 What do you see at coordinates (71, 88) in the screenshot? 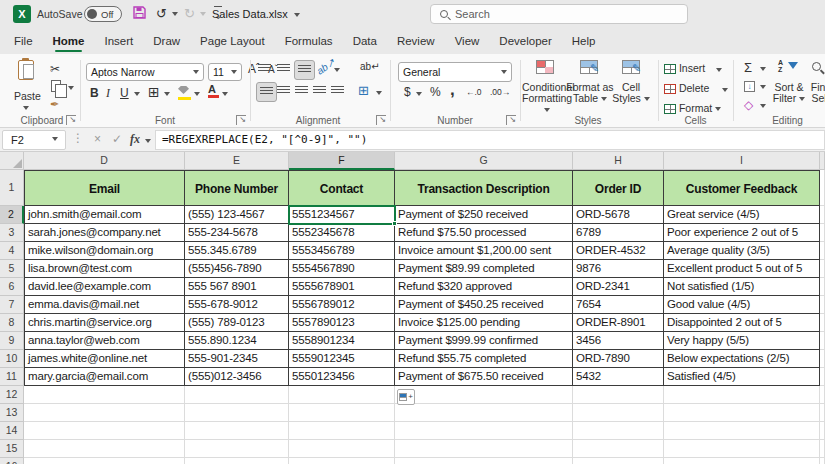
I see `copy-dropdown-icon` at bounding box center [71, 88].